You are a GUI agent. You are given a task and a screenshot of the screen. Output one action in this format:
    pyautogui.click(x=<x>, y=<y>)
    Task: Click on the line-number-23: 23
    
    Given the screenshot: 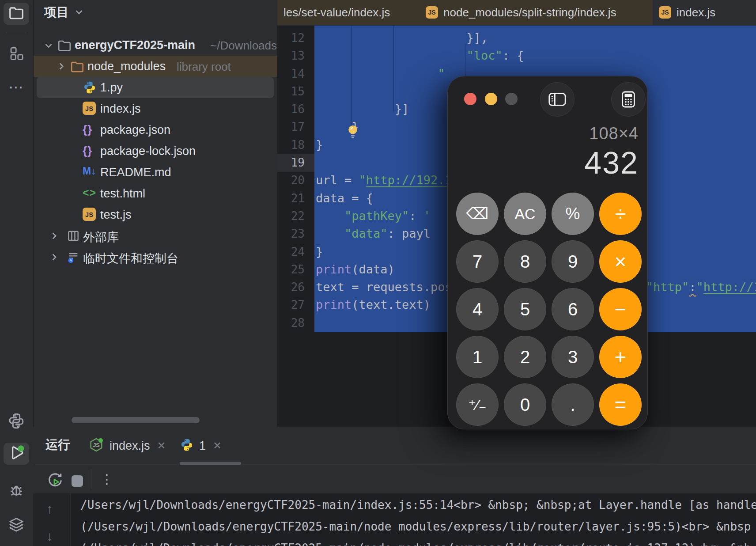 What is the action you would take?
    pyautogui.click(x=291, y=234)
    